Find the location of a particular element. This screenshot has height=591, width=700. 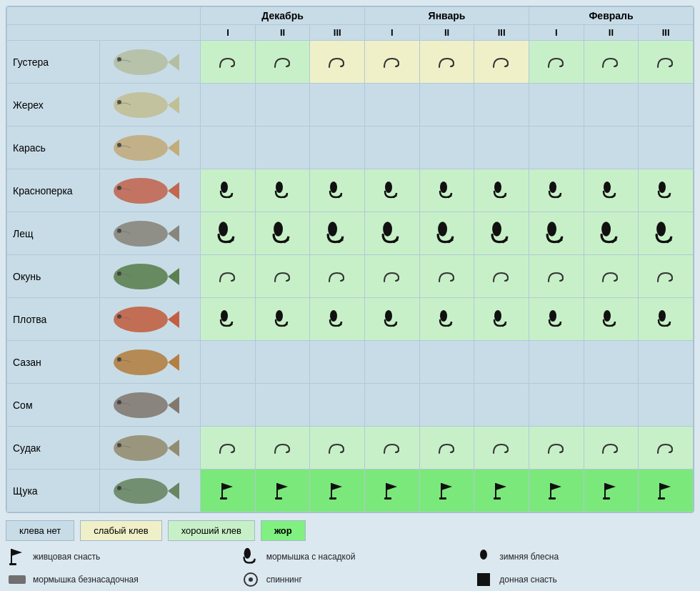

january-header: Январь is located at coordinates (447, 16).